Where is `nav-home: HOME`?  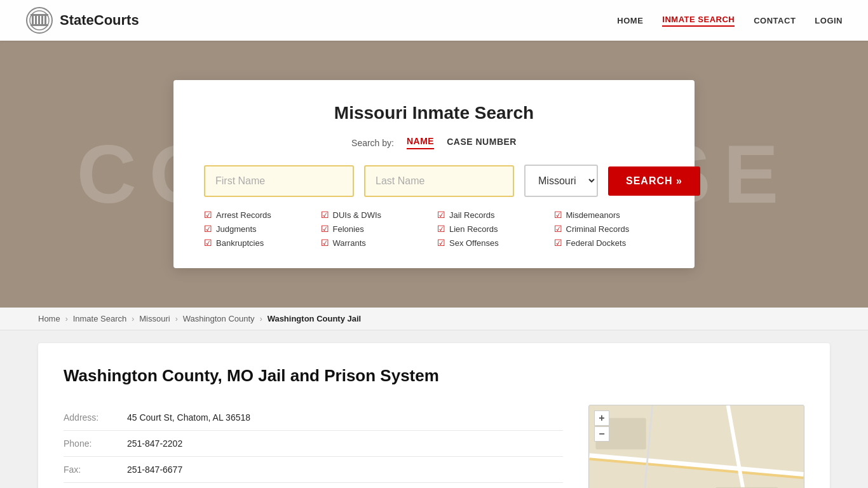 nav-home: HOME is located at coordinates (630, 20).